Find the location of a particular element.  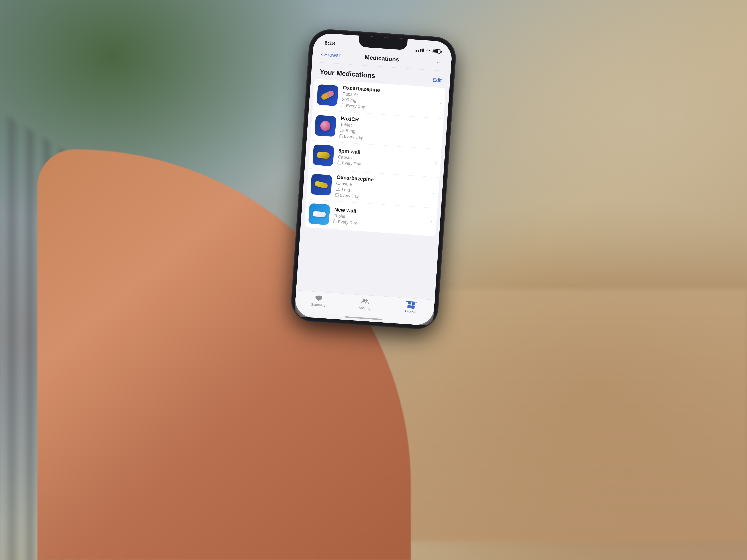

tab-sharing: Sharing is located at coordinates (365, 304).